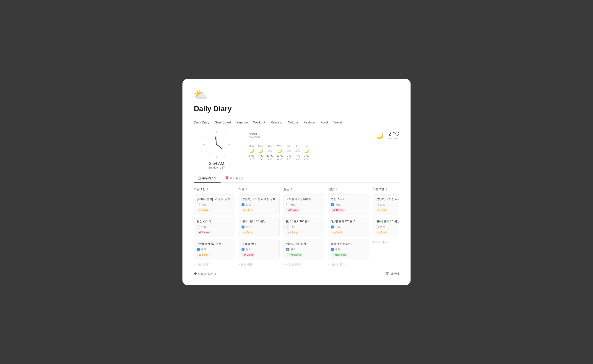  Describe the element at coordinates (296, 179) in the screenshot. I see `todo-tabs: 📋 투두리스트 📅 투두캘린더` at that location.